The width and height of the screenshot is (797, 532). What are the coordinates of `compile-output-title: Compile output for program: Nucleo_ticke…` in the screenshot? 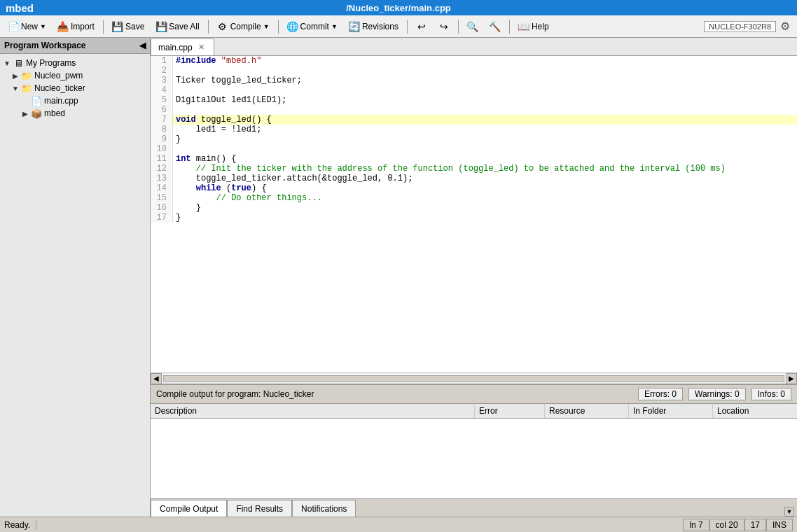 It's located at (235, 394).